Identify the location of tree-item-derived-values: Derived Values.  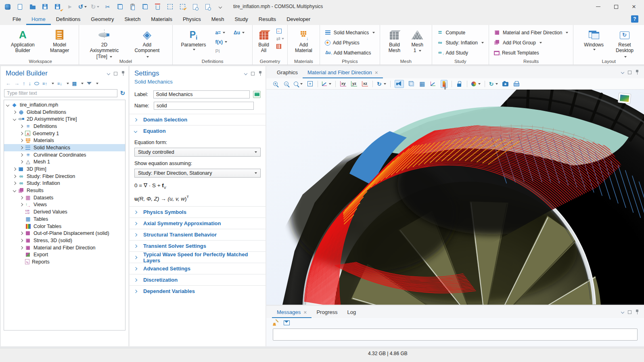
(65, 212).